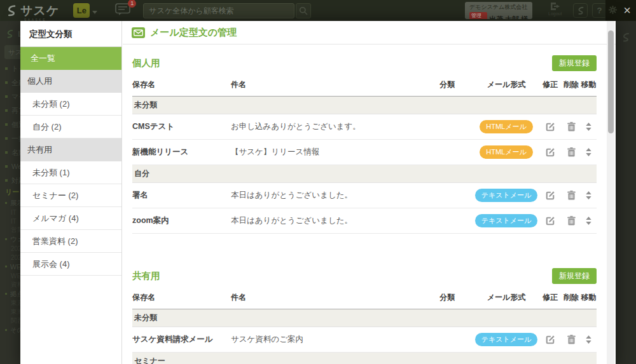 This screenshot has width=636, height=364. Describe the element at coordinates (71, 173) in the screenshot. I see `sidebar-item: 未分類 (1)` at that location.